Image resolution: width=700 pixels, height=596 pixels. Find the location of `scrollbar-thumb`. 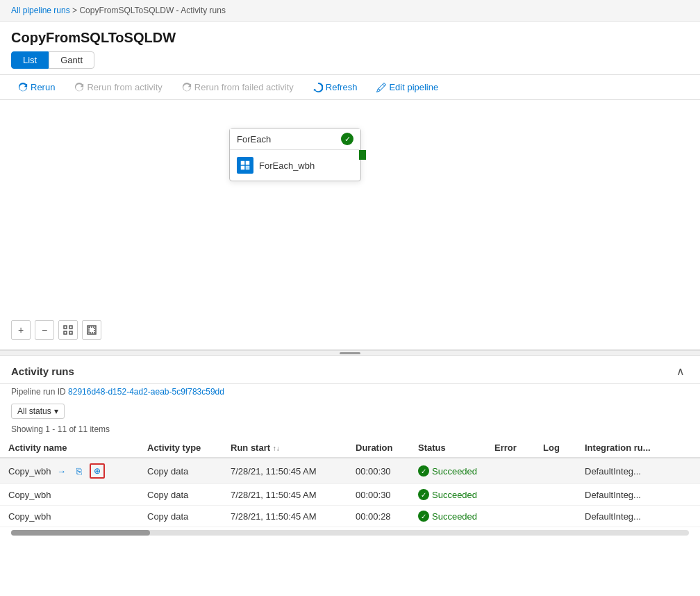

scrollbar-thumb is located at coordinates (81, 533).